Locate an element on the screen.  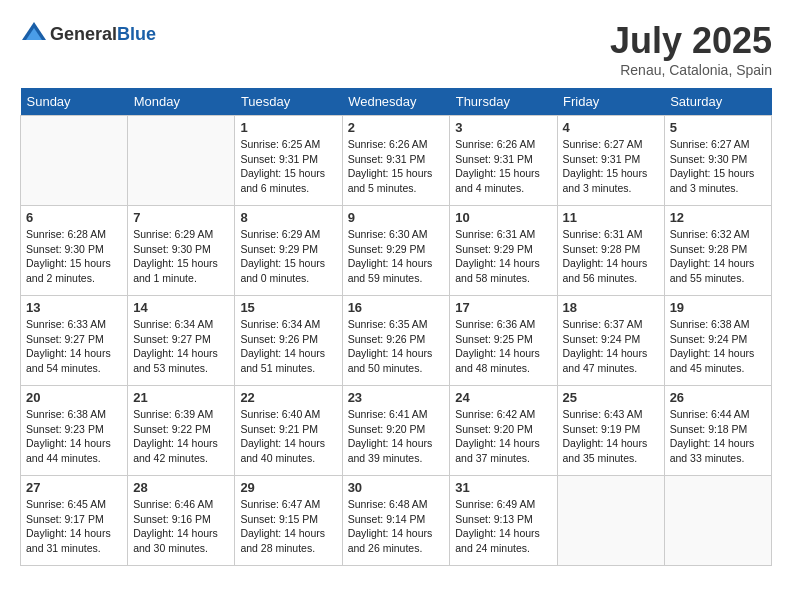
day-number: 6 is located at coordinates (74, 218).